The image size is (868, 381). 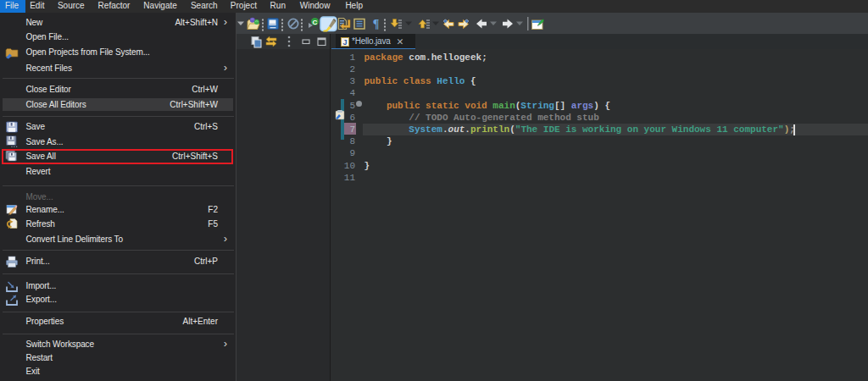 What do you see at coordinates (314, 22) in the screenshot?
I see `svg-text: C` at bounding box center [314, 22].